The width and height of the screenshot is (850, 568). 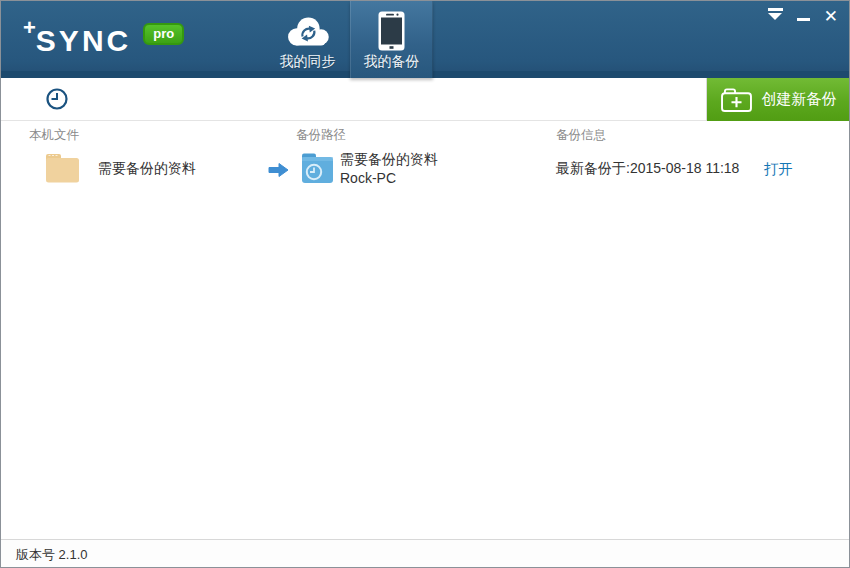 What do you see at coordinates (349, 40) in the screenshot?
I see `main-tabs: 我的同步 我的备份` at bounding box center [349, 40].